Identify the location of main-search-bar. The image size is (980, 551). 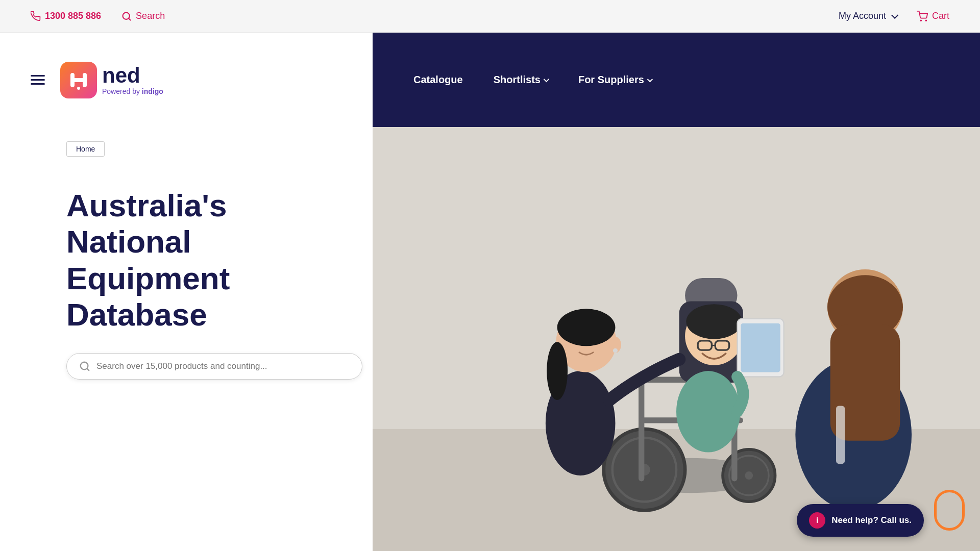
(214, 366).